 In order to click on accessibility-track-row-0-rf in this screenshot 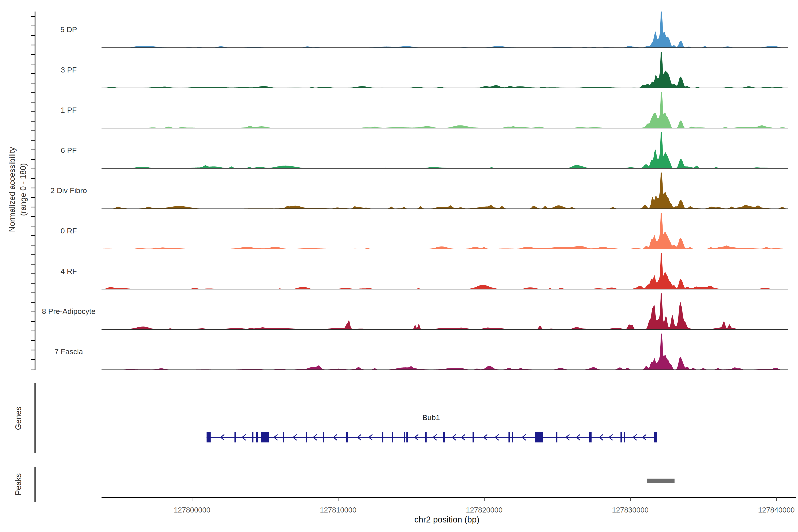, I will do `click(445, 231)`.